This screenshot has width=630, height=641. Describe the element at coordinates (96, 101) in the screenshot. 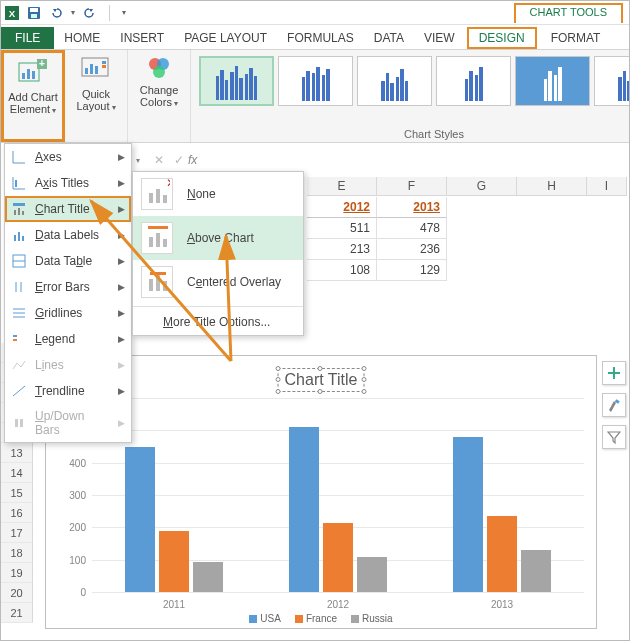

I see `quick-layout-label: Quick Layout` at that location.